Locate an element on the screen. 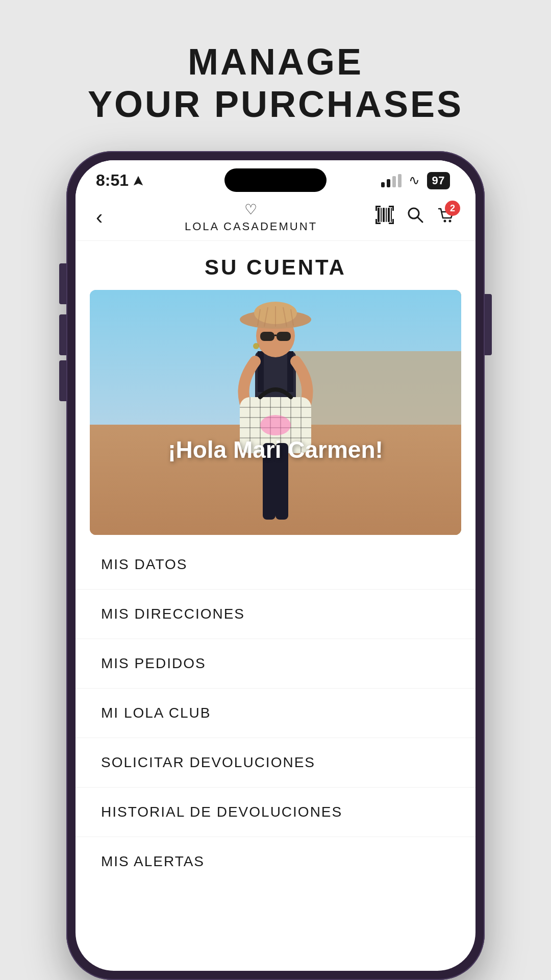 This screenshot has width=551, height=980. menu-item-mis-direcciones: MIS DIRECCIONES is located at coordinates (276, 615).